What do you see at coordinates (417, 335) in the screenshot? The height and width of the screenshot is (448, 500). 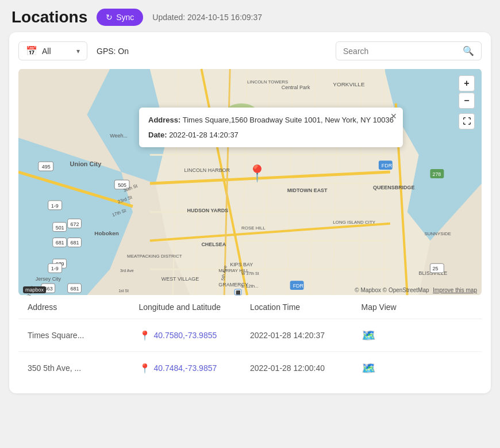 I see `row1-mapview: 🗺️` at bounding box center [417, 335].